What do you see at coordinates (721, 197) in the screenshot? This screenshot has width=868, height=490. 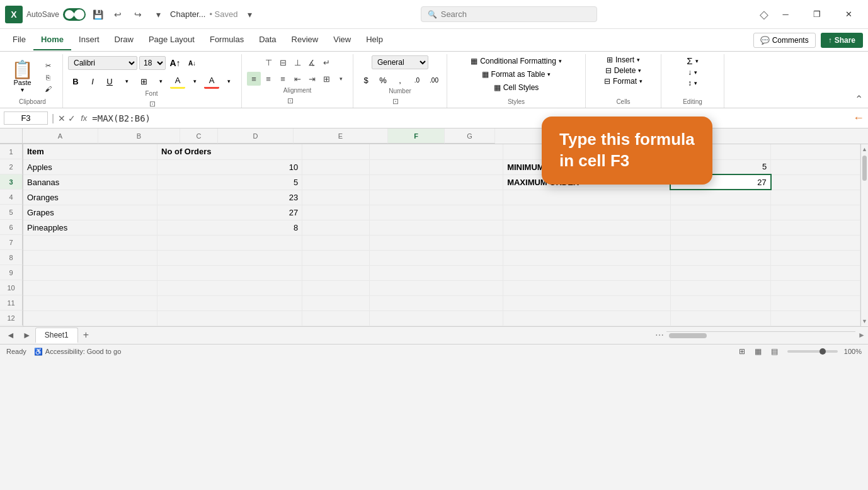 I see `cell-f4` at bounding box center [721, 197].